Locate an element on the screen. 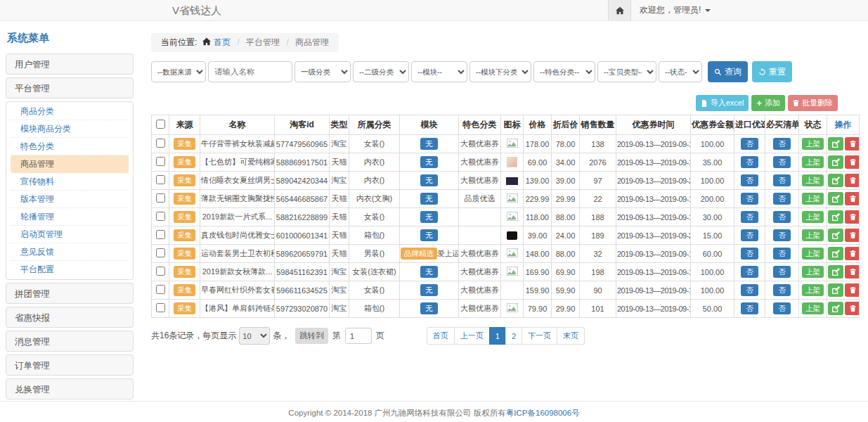 The image size is (868, 422). select-all-checkbox is located at coordinates (160, 124).